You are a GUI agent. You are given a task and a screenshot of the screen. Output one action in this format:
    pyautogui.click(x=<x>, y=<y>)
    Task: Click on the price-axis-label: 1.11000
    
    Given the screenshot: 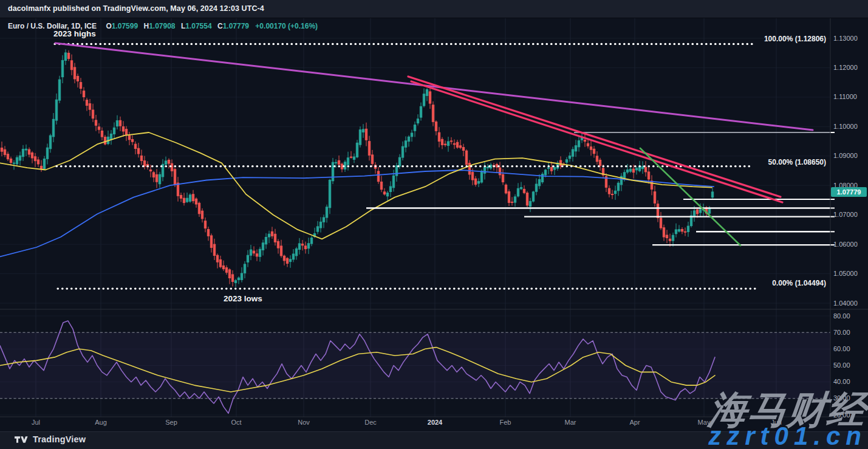 What is the action you would take?
    pyautogui.click(x=846, y=97)
    